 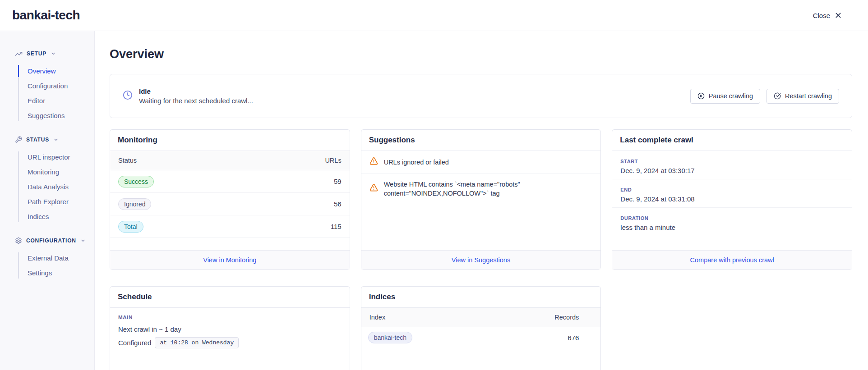 I want to click on nav-section-label: CONFIGURATION, so click(x=51, y=241).